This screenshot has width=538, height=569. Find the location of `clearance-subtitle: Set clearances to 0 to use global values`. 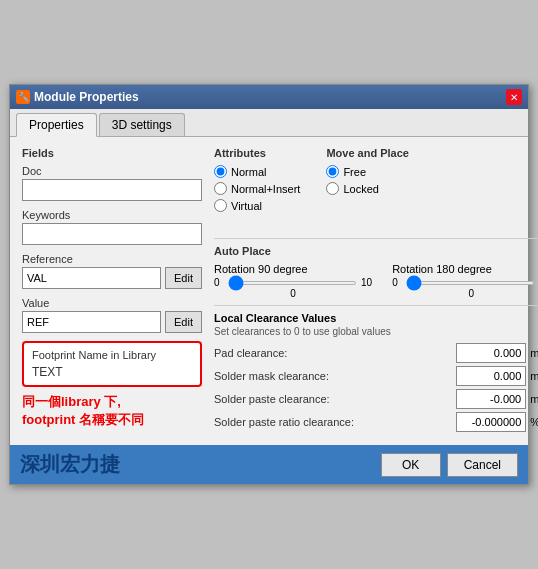

clearance-subtitle: Set clearances to 0 to use global values is located at coordinates (376, 332).